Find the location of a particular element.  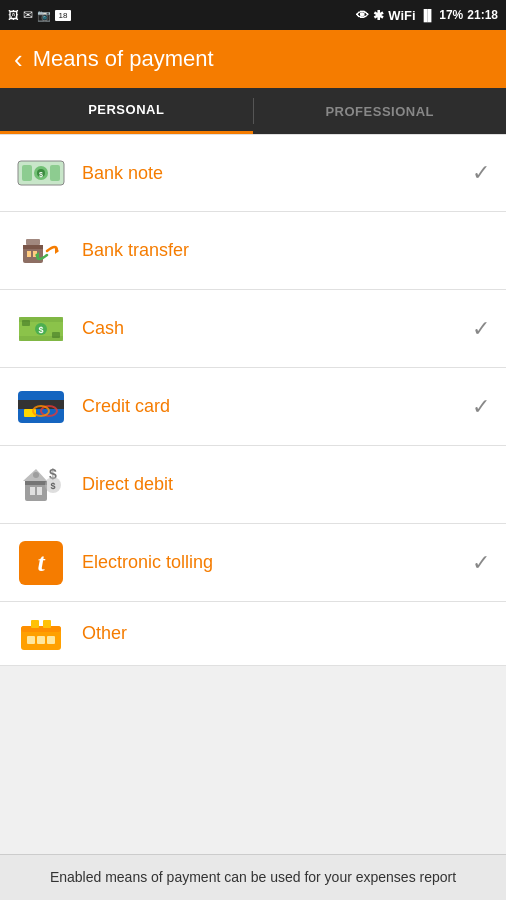

eye-icon: 👁 is located at coordinates (362, 16).